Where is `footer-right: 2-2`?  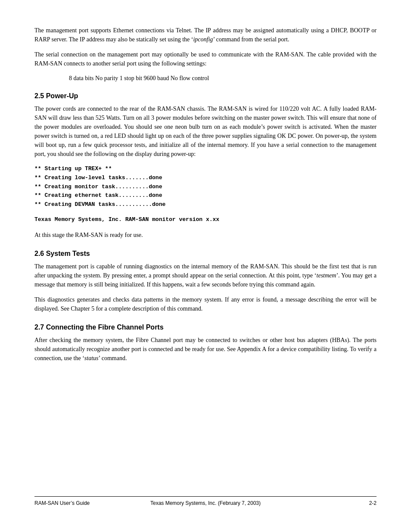
footer-right: 2-2 is located at coordinates (320, 503).